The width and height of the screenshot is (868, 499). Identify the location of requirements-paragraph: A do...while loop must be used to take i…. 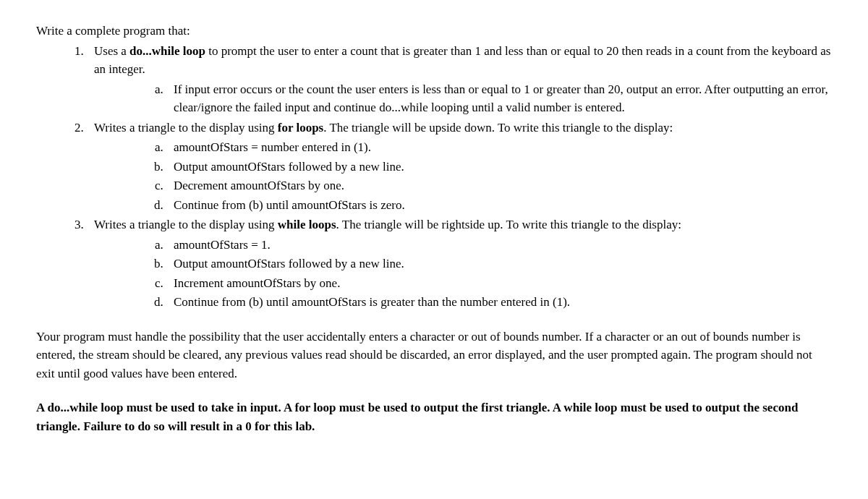
(434, 417).